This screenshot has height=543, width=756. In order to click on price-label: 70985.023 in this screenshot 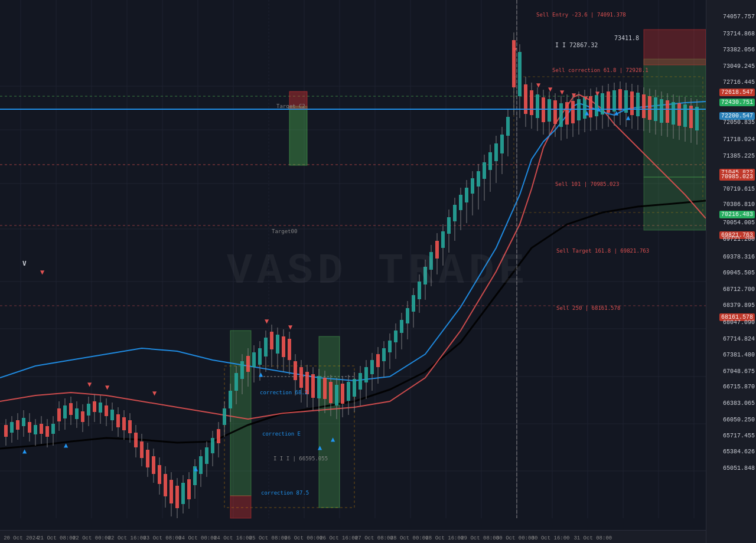, I will do `click(737, 177)`.